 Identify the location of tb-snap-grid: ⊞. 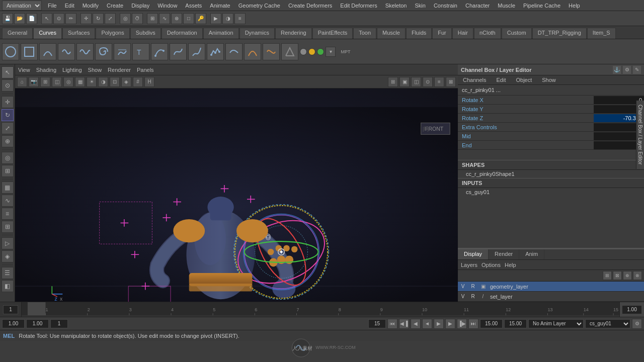
(152, 19).